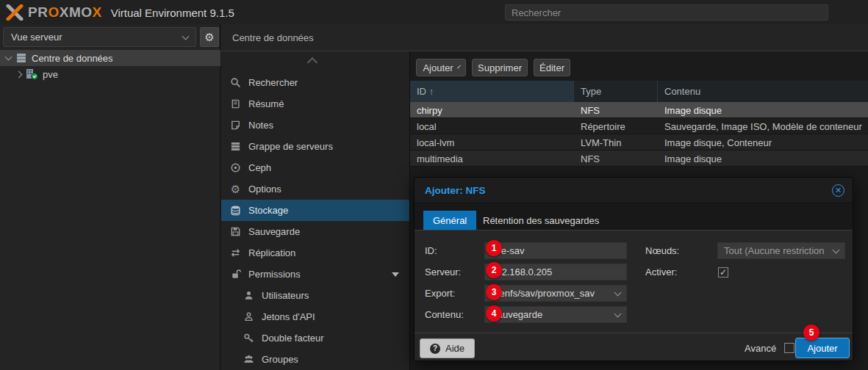  What do you see at coordinates (723, 272) in the screenshot?
I see `enable-checkbox: ✓` at bounding box center [723, 272].